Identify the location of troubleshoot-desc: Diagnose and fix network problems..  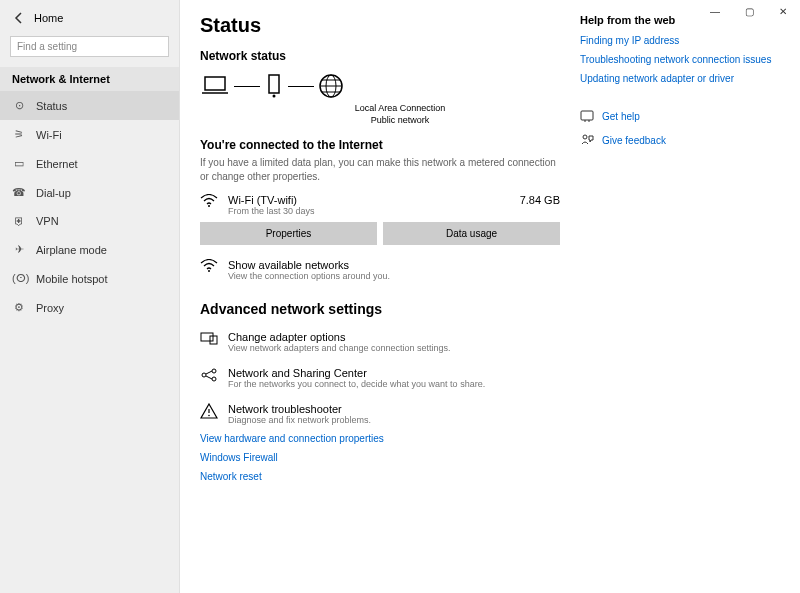
(300, 420).